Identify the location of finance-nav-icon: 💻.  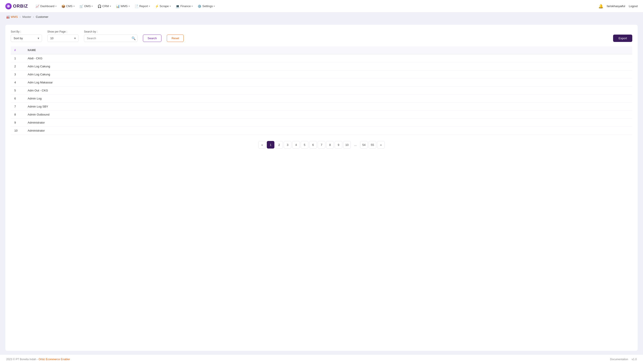
(178, 6).